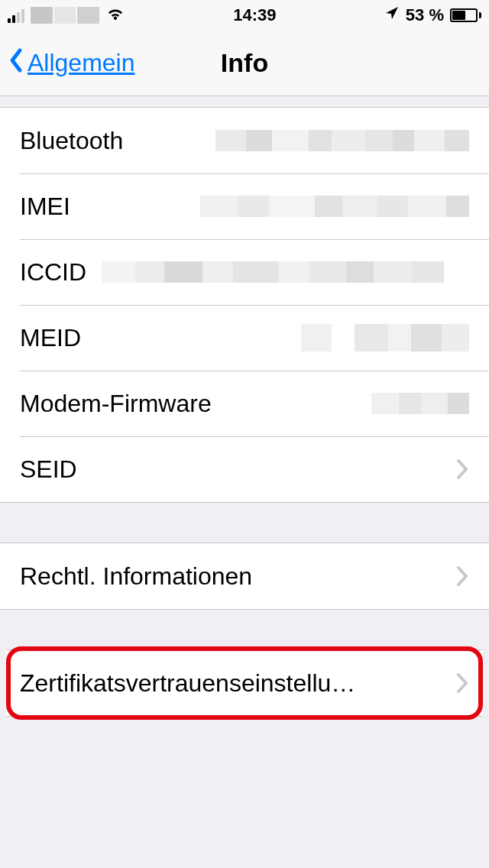 This screenshot has height=868, width=489. I want to click on wifi-icon, so click(115, 15).